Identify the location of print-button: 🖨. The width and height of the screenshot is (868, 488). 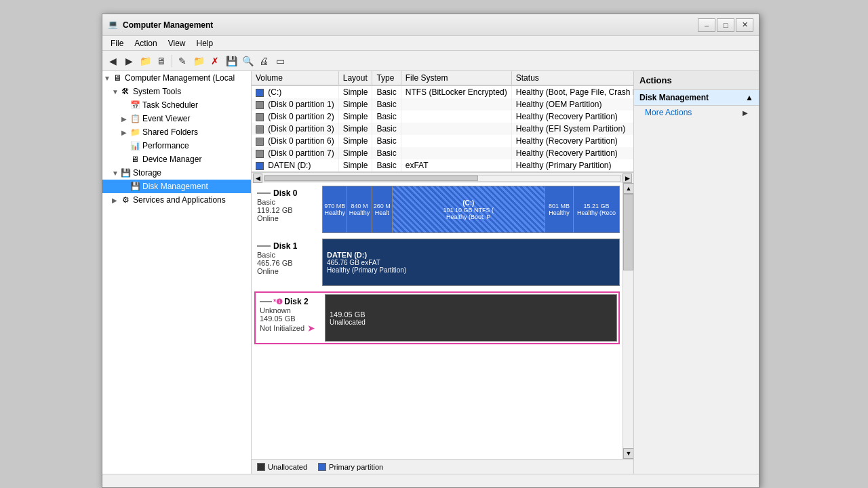
(264, 61).